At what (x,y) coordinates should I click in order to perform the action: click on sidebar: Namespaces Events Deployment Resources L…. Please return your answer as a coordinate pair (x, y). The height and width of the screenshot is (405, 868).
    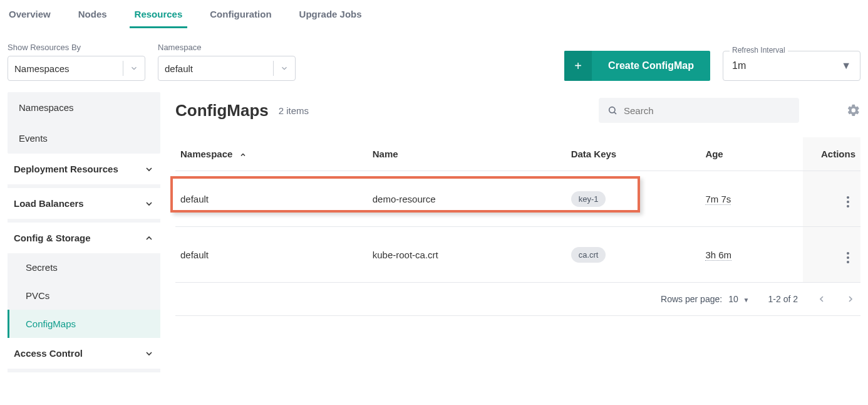
    Looking at the image, I should click on (84, 232).